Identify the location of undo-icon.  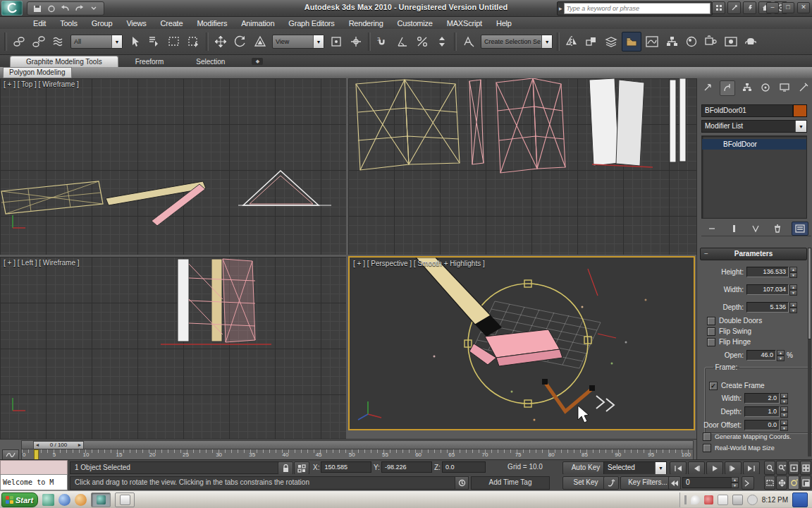
(66, 8).